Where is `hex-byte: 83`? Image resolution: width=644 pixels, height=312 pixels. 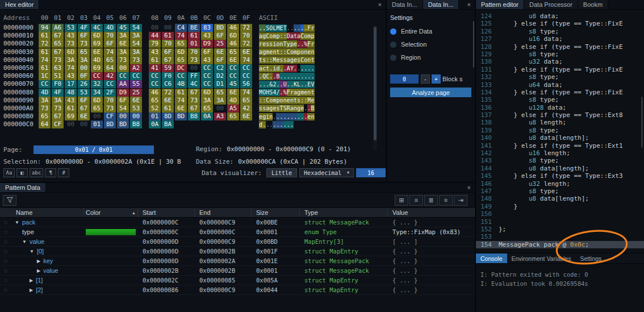
hex-byte: 83 is located at coordinates (207, 28).